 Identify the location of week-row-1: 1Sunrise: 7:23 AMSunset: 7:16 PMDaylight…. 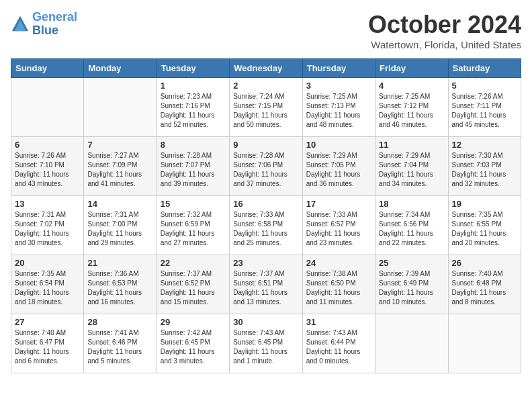
(266, 107).